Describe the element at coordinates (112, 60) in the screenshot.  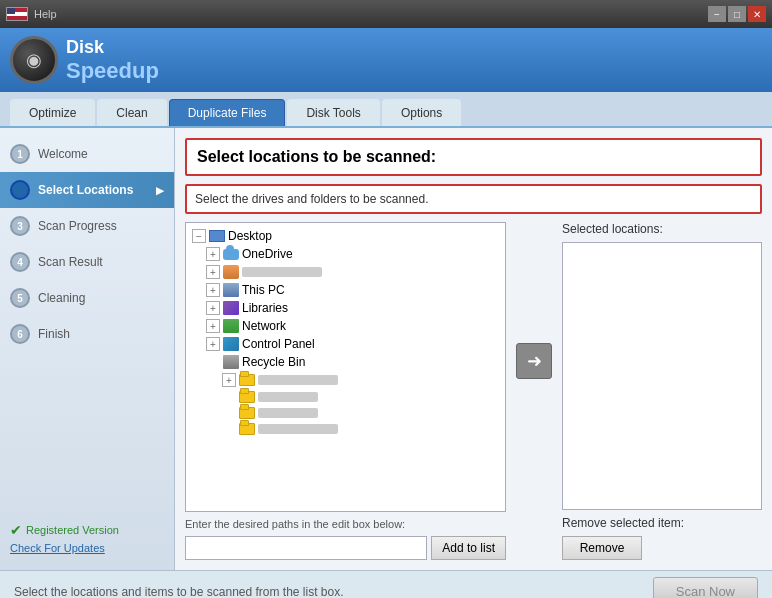
I see `logo-text: Disk Speedup` at that location.